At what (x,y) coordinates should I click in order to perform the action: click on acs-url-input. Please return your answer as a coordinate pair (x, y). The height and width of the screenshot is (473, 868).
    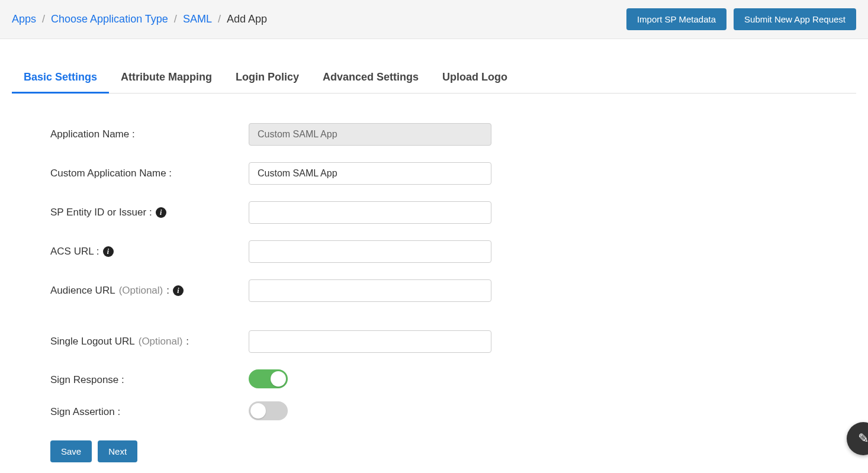
    Looking at the image, I should click on (370, 252).